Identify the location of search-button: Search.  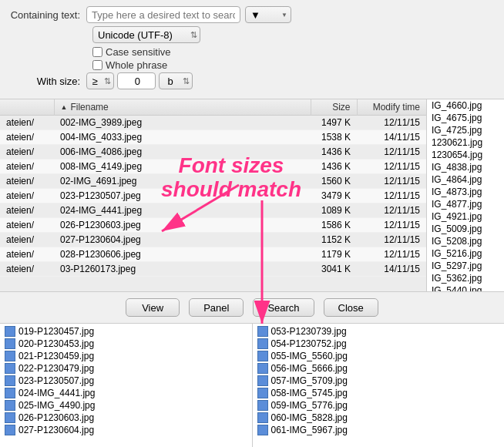
(284, 308).